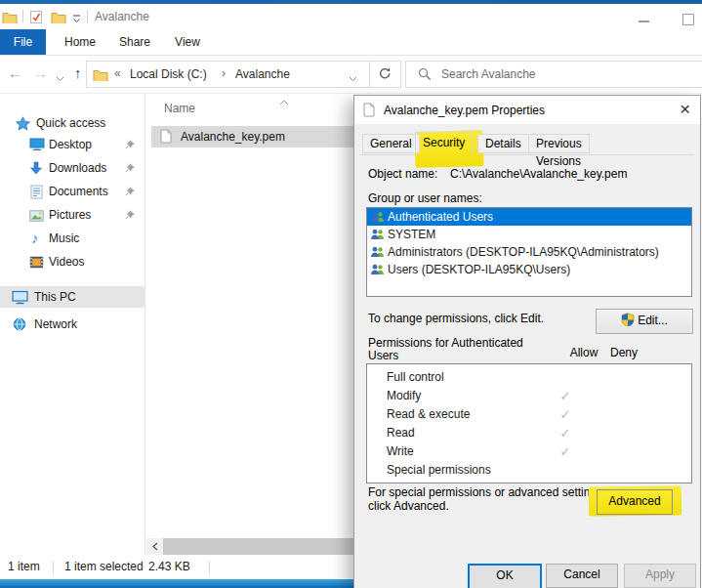 This screenshot has width=702, height=588. I want to click on sidebar-item-label: Music, so click(64, 238).